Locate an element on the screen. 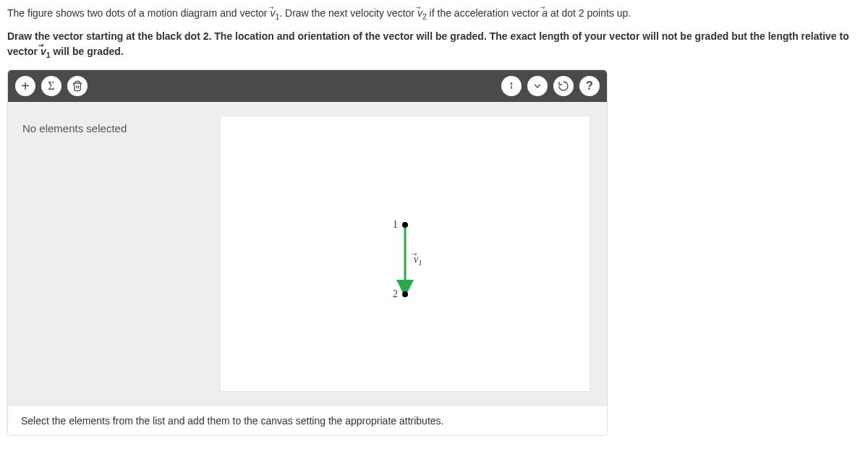 This screenshot has height=462, width=868. plus-icon: + is located at coordinates (25, 86).